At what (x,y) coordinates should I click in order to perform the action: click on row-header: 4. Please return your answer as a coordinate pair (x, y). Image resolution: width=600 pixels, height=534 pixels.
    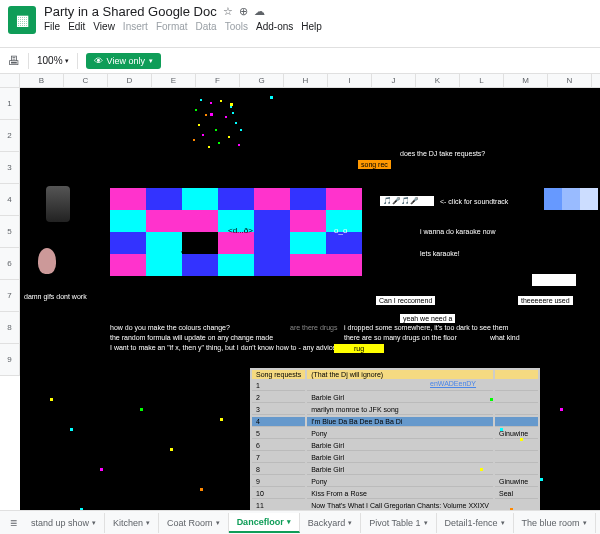
    Looking at the image, I should click on (10, 200).